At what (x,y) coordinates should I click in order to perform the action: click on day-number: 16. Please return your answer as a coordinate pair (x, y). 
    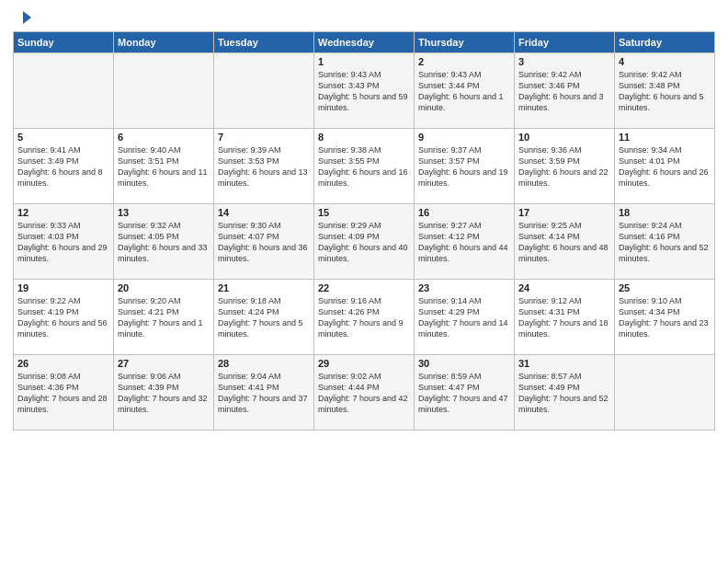
    Looking at the image, I should click on (464, 213).